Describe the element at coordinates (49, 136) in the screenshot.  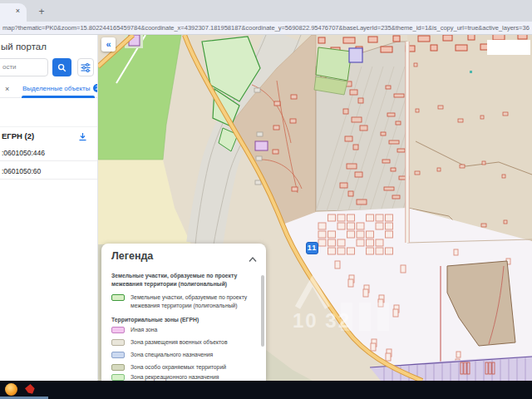
I see `egrn-section-header: ЕГРН (2)` at that location.